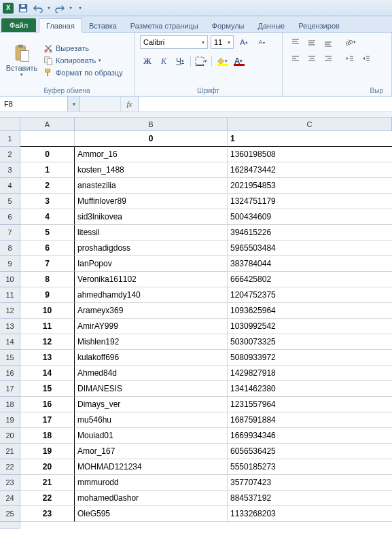  What do you see at coordinates (48, 374) in the screenshot?
I see `cell: 14` at bounding box center [48, 374].